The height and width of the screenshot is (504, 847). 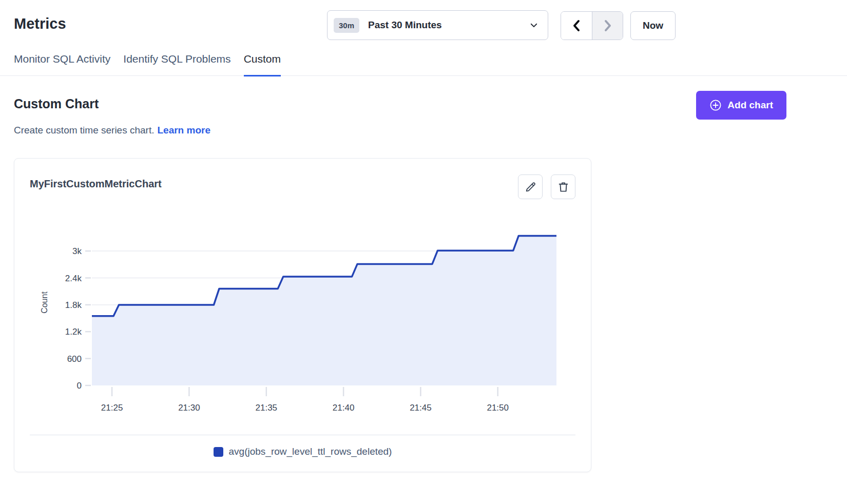 What do you see at coordinates (437, 25) in the screenshot?
I see `time-range-dropdown: 30m Past 30 Minutes` at bounding box center [437, 25].